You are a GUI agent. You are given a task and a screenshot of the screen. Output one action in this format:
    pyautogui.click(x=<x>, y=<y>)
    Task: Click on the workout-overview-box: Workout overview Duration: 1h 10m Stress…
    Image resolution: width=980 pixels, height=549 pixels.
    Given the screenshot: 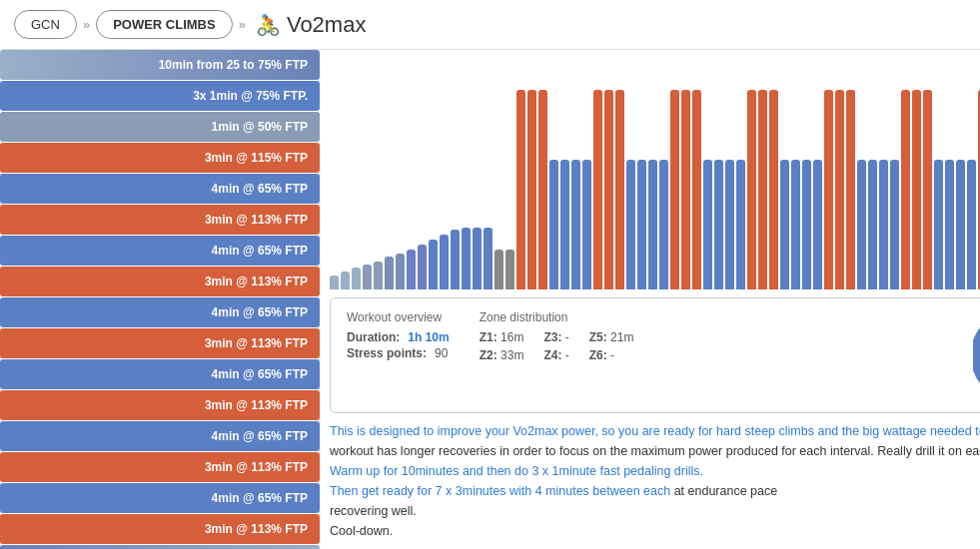 What is the action you would take?
    pyautogui.click(x=655, y=355)
    